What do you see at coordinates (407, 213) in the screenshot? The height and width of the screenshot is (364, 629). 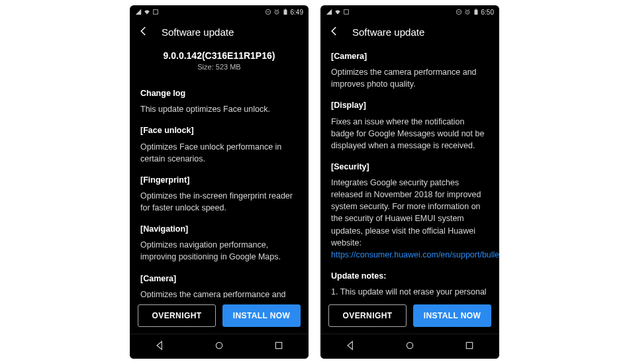 I see `security-body-text: Integrates Google security patches relea…` at bounding box center [407, 213].